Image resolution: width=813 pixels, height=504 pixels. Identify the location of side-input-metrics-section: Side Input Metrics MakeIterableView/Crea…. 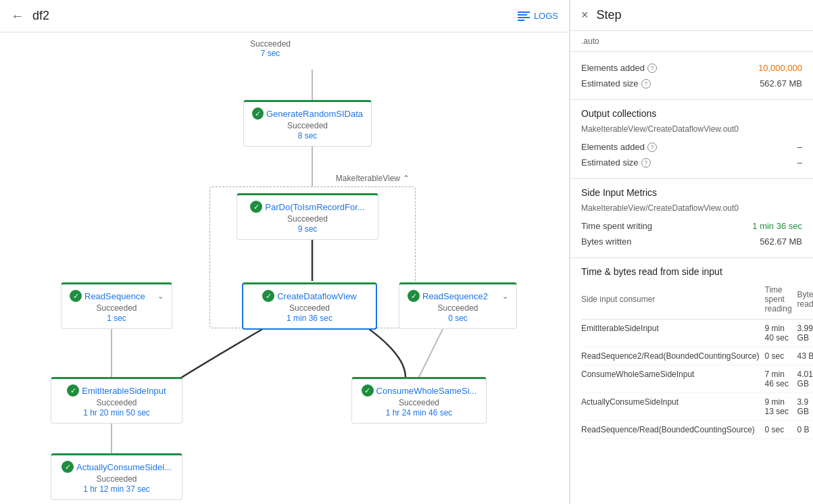
(692, 219).